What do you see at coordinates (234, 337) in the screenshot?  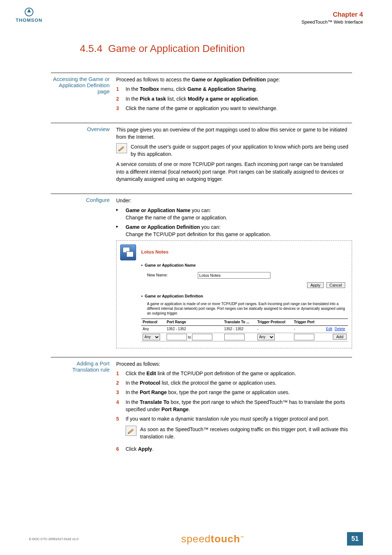 I see `translate-input` at bounding box center [234, 337].